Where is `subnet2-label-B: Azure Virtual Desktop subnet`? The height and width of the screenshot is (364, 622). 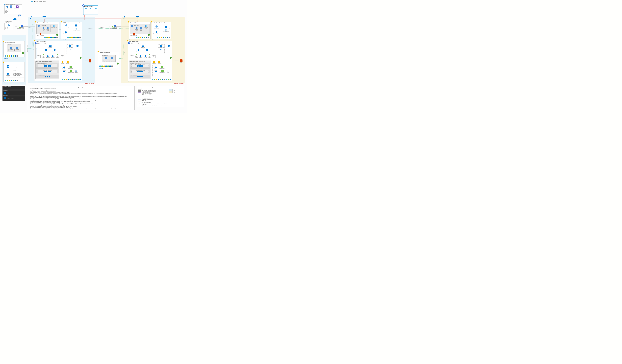
subnet2-label-B: Azure Virtual Desktop subnet is located at coordinates (140, 69).